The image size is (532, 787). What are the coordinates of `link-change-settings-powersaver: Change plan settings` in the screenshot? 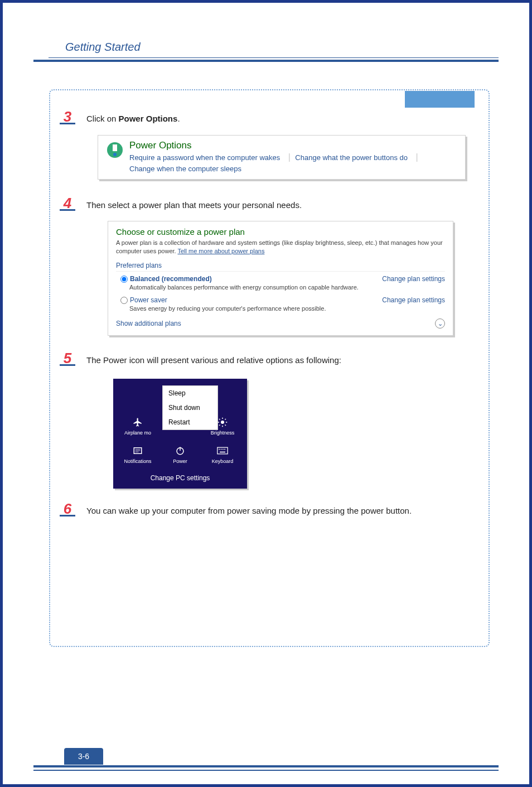 It's located at (414, 300).